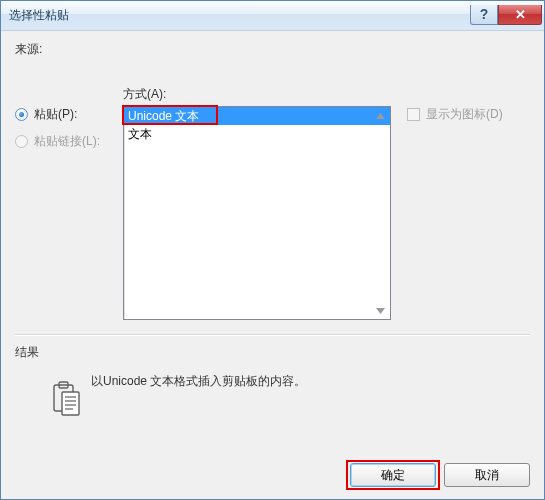  I want to click on display-as-icon-label: 显示为图标(D), so click(464, 114).